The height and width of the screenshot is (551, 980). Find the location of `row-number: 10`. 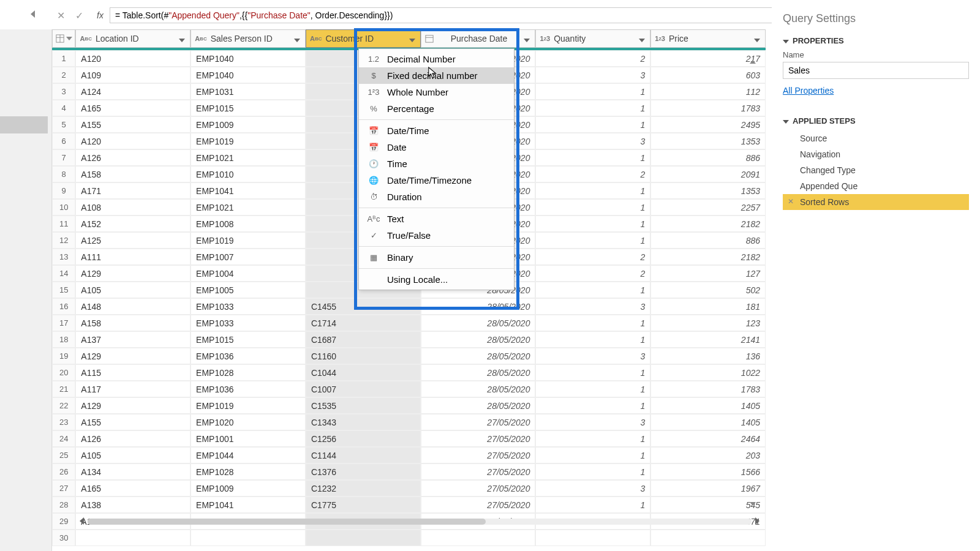

row-number: 10 is located at coordinates (64, 207).